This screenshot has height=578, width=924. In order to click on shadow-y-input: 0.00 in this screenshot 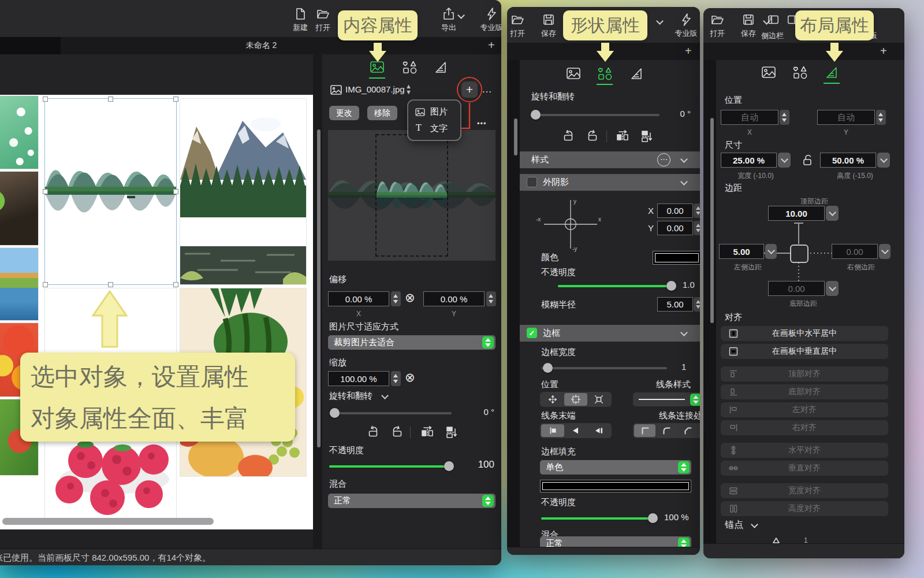, I will do `click(675, 228)`.